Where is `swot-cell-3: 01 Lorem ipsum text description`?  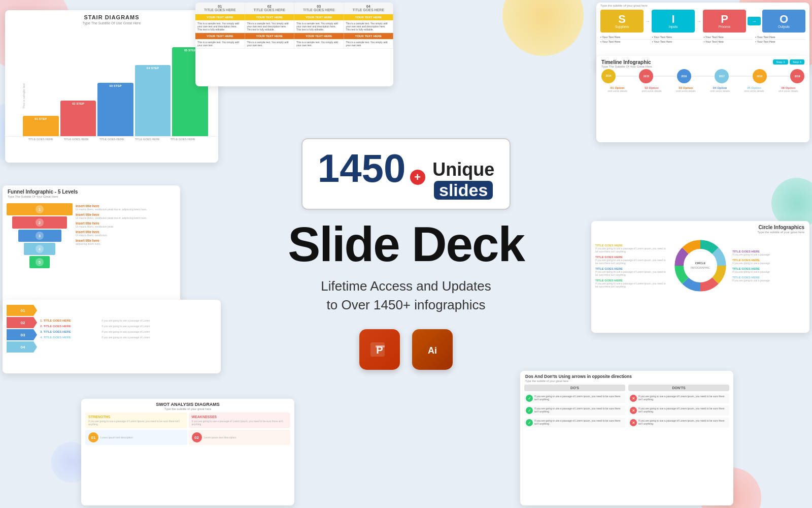
swot-cell-3: 01 Lorem ipsum text description is located at coordinates (136, 437).